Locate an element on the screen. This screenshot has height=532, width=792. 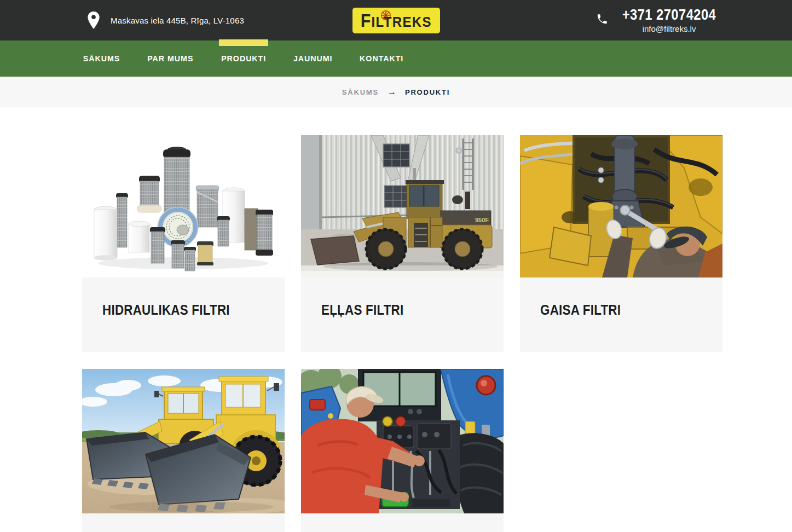
email-address: info@filtreks.lv is located at coordinates (669, 28).